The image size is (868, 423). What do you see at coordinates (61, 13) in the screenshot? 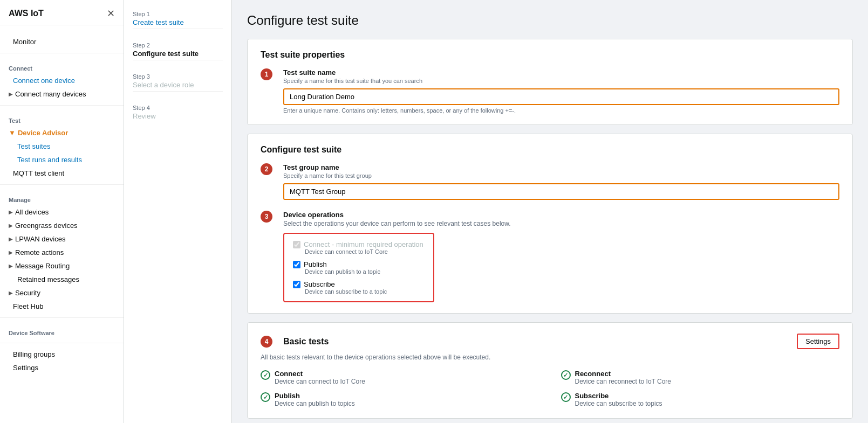
I see `sidebar-header: AWS IoT ✕` at bounding box center [61, 13].